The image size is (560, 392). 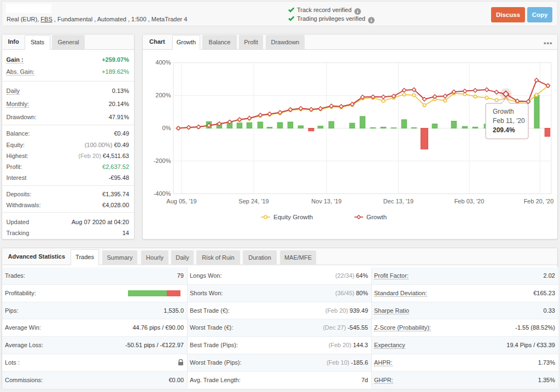 I want to click on svg-text: -200%, so click(x=162, y=161).